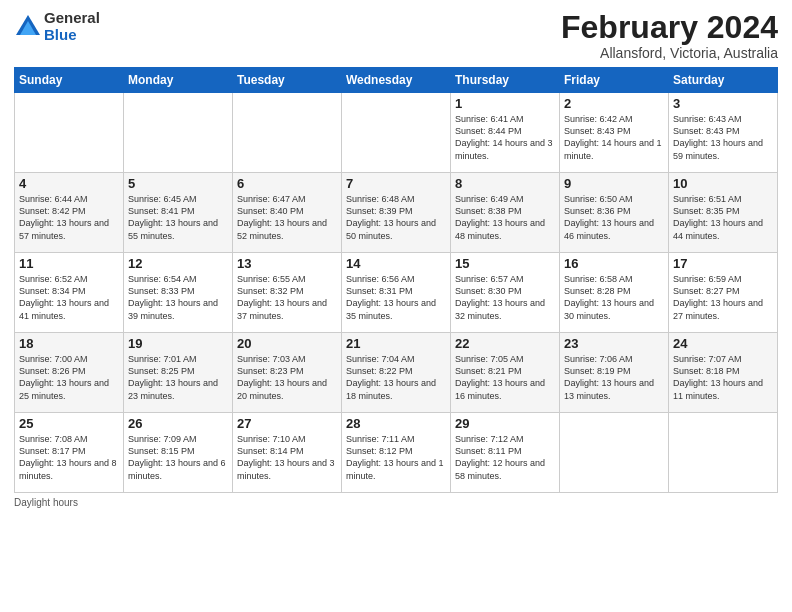 The height and width of the screenshot is (612, 792). Describe the element at coordinates (614, 344) in the screenshot. I see `day-number: 23` at that location.